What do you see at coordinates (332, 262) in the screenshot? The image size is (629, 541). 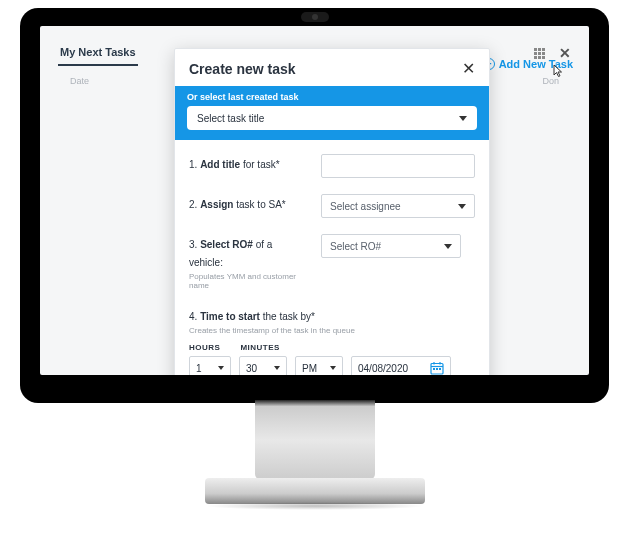 I see `step-3-row: 3. Select RO# of a vehicle: Populates YM…` at bounding box center [332, 262].